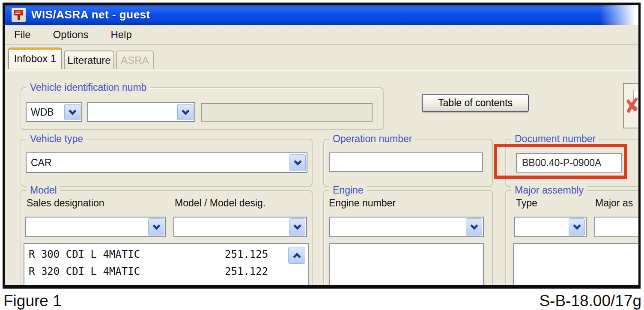 Image resolution: width=644 pixels, height=310 pixels. What do you see at coordinates (166, 255) in the screenshot?
I see `table-row: R 300 CDI L 4MATIC 251.125` at bounding box center [166, 255].